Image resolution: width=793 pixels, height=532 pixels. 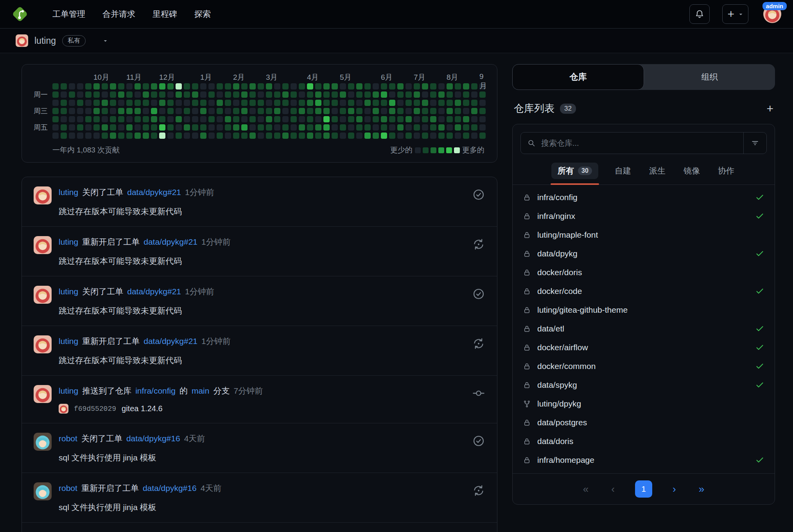 I want to click on repo-row: docker/code, so click(x=644, y=291).